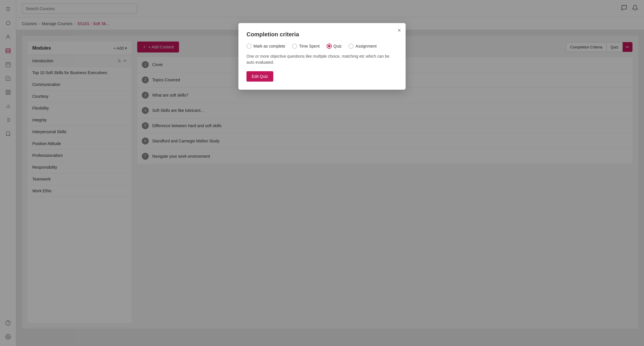 This screenshot has width=644, height=346. What do you see at coordinates (322, 57) in the screenshot?
I see `modal: Completion criteria × Mark as complete T…` at bounding box center [322, 57].